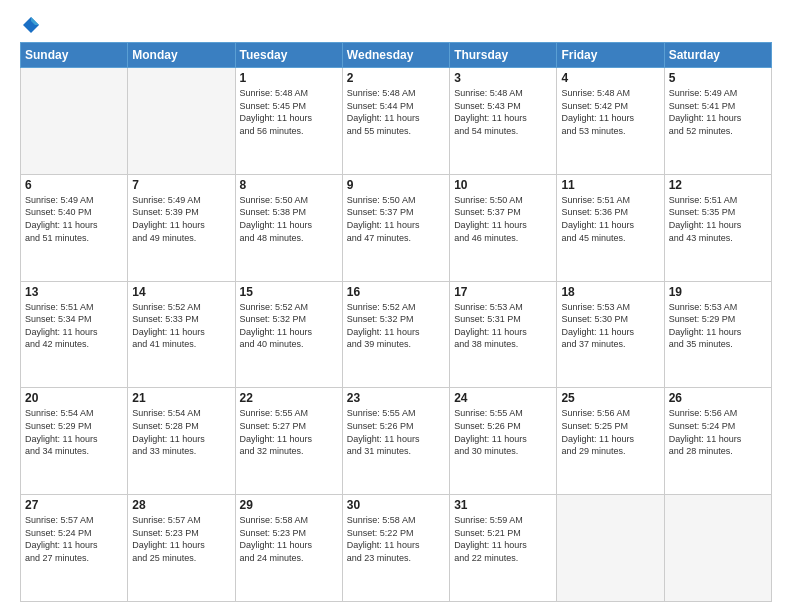  I want to click on day-info: Sunrise: 5:48 AM Sunset: 5:45 PM Dayligh…, so click(289, 112).